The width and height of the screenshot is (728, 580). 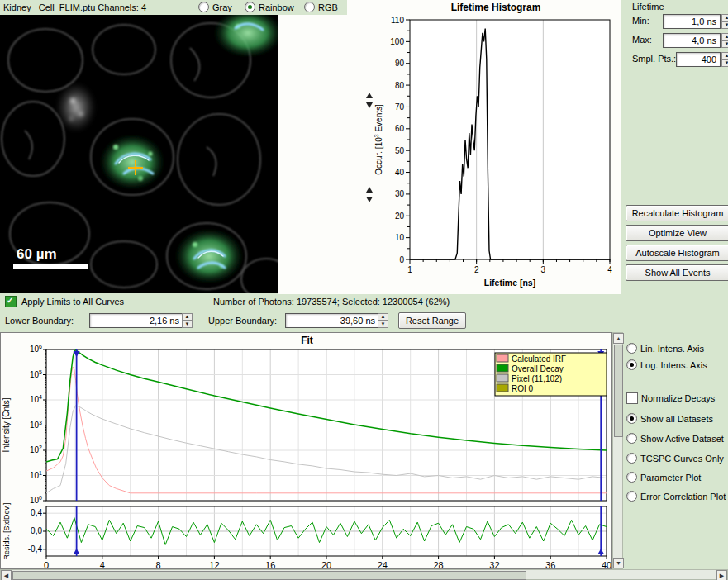 What do you see at coordinates (550, 374) in the screenshot?
I see `fit-legend: Calculated IRFOverall DecayPixel (11,102…` at bounding box center [550, 374].